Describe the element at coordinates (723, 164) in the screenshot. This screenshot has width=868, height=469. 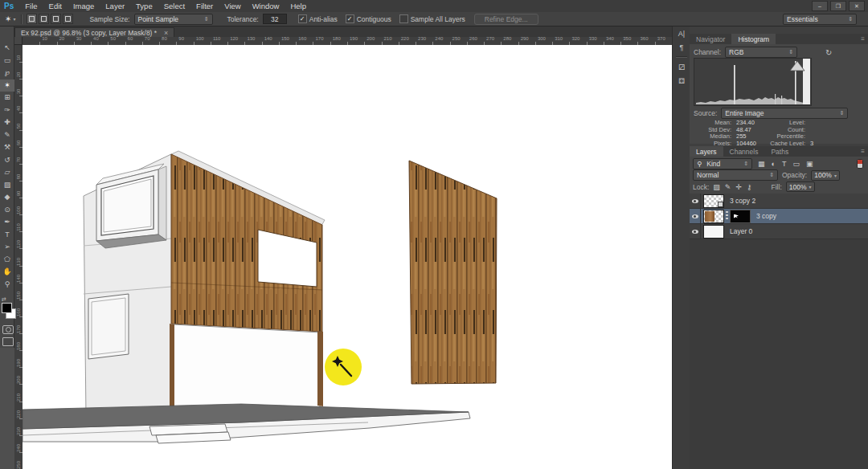
I see `layer-filter-select: ⚲ Kind ⇕` at that location.